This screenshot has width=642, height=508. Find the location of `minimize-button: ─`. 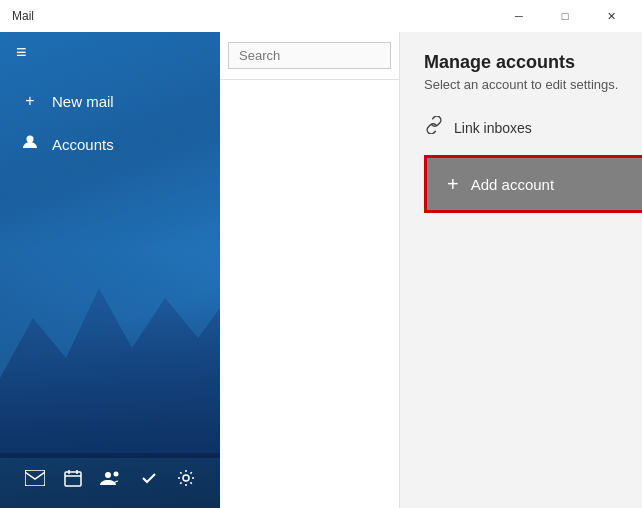

minimize-button: ─ is located at coordinates (519, 16).